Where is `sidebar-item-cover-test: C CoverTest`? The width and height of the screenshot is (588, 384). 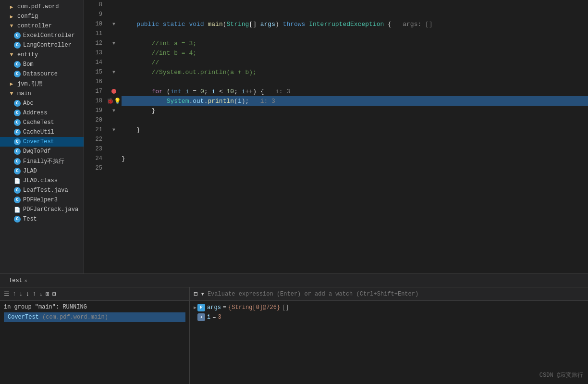 sidebar-item-cover-test: C CoverTest is located at coordinates (42, 142).